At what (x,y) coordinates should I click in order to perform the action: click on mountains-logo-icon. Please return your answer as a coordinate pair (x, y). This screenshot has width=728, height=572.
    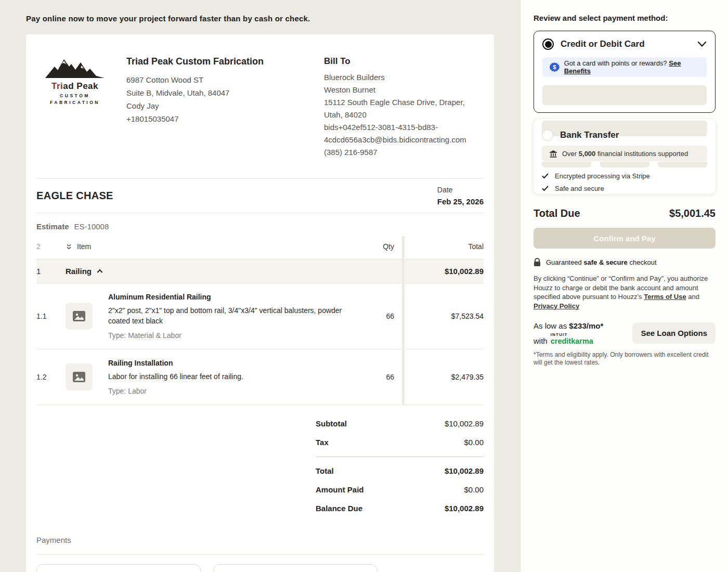
    Looking at the image, I should click on (75, 68).